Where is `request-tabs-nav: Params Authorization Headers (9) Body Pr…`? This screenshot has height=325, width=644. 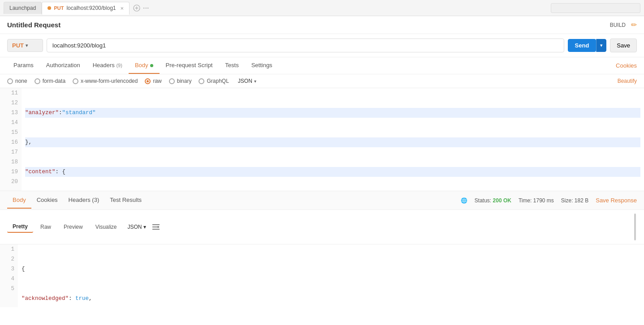
request-tabs-nav: Params Authorization Headers (9) Body Pr… is located at coordinates (322, 66).